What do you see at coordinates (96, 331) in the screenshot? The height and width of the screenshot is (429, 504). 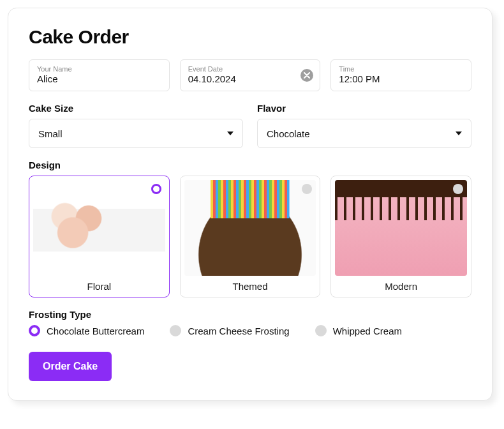 I see `frosting-option-label: Chocolate Buttercream` at bounding box center [96, 331].